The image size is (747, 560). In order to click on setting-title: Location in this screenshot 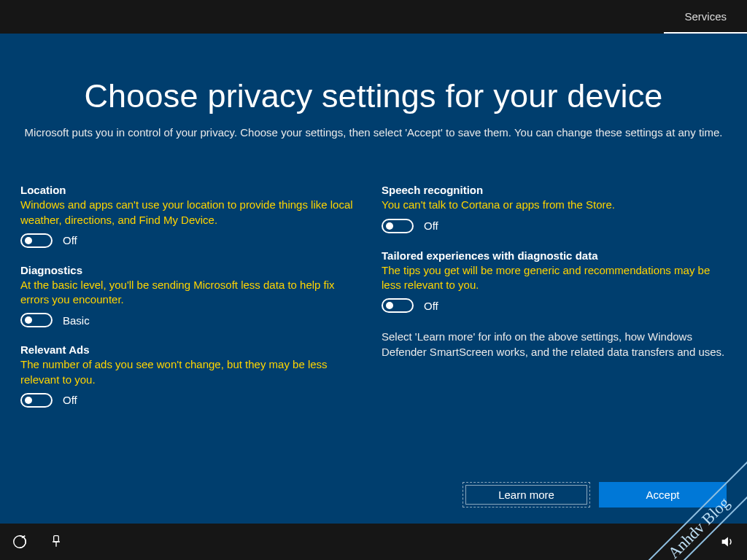, I will do `click(193, 190)`.